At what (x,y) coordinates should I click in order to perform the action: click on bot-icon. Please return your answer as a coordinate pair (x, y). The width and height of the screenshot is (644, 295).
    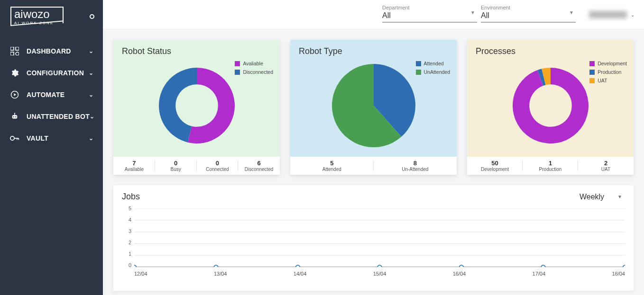
    Looking at the image, I should click on (15, 116).